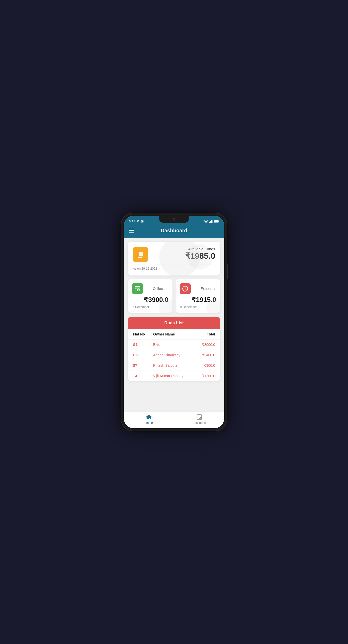 The height and width of the screenshot is (644, 348). Describe the element at coordinates (150, 300) in the screenshot. I see `collection-amount: ₹3900.0` at that location.